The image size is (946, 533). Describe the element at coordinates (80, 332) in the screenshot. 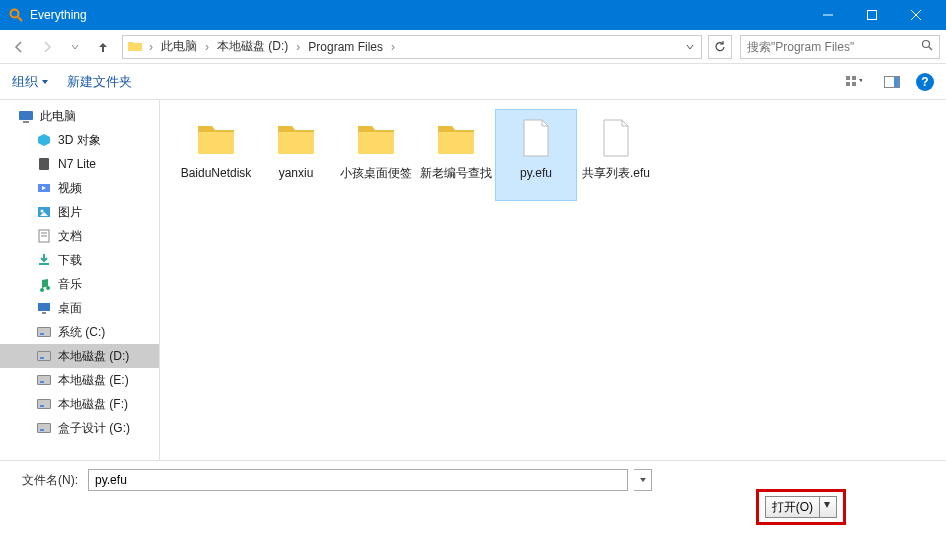

I see `sidebar-item: 系统 (C:)` at that location.